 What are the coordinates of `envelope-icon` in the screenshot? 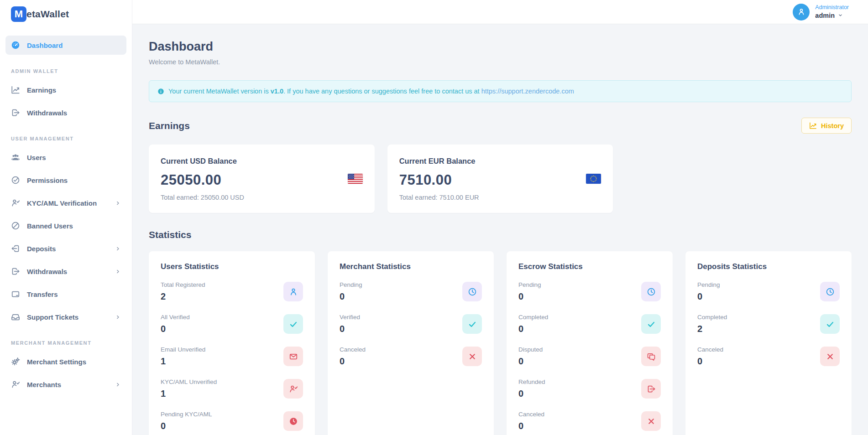 It's located at (293, 357).